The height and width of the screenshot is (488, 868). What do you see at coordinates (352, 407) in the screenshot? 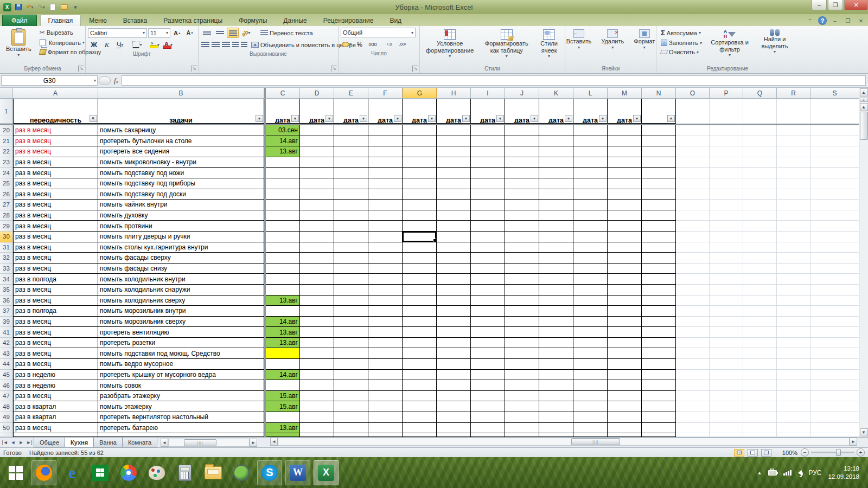
I see `cell-E48` at bounding box center [352, 407].